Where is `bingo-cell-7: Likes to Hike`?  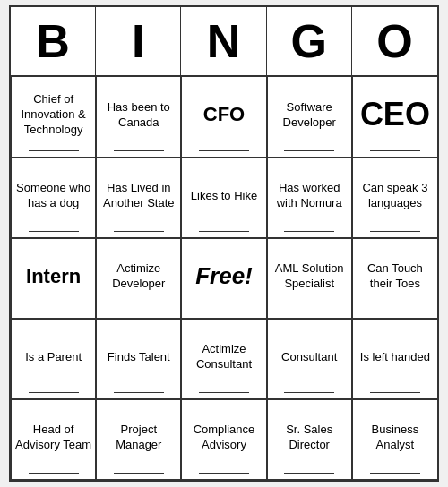 bingo-cell-7: Likes to Hike is located at coordinates (224, 198).